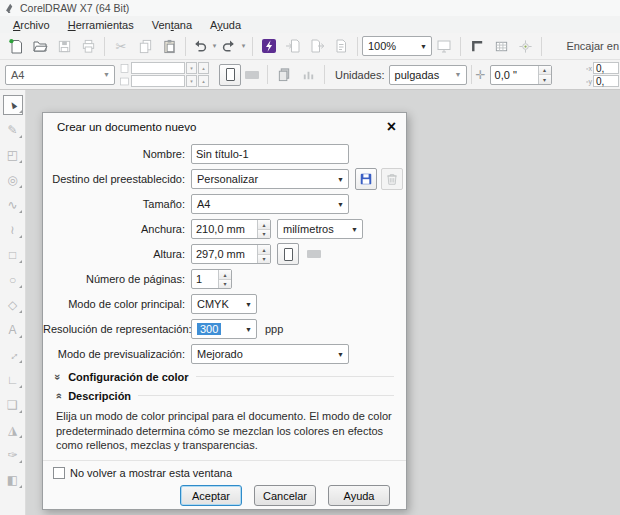 The image size is (620, 515). Describe the element at coordinates (164, 81) in the screenshot. I see `page-height-field: ▾▴` at that location.